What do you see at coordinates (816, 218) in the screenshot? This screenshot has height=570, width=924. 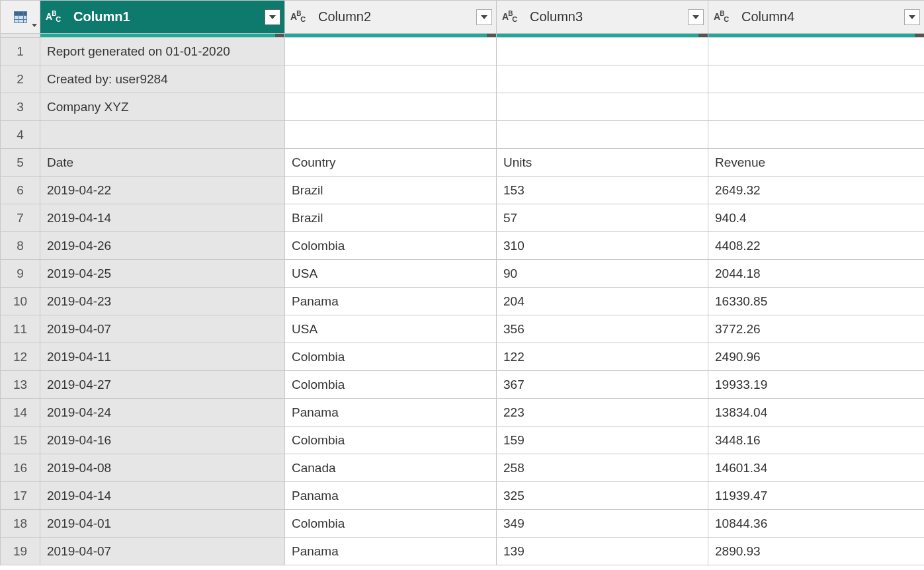 I see `cell: 940.4` at bounding box center [816, 218].